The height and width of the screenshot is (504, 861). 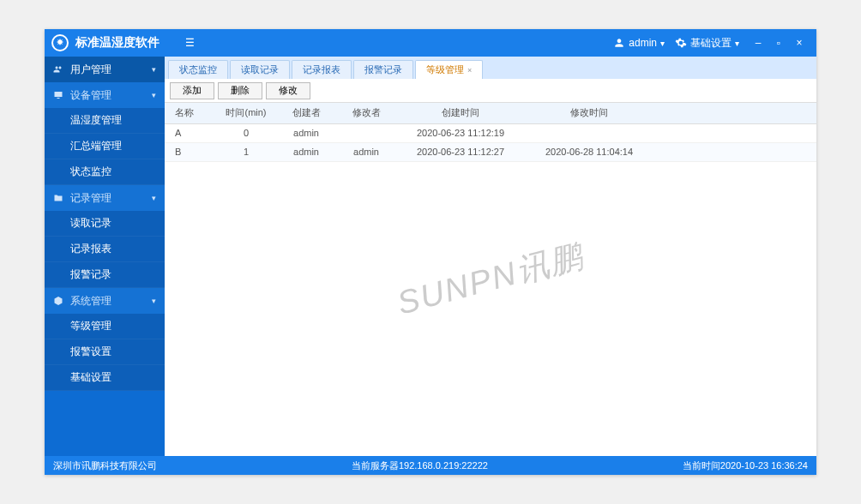 What do you see at coordinates (91, 302) in the screenshot?
I see `sidebar-group-label: 系统管理` at bounding box center [91, 302].